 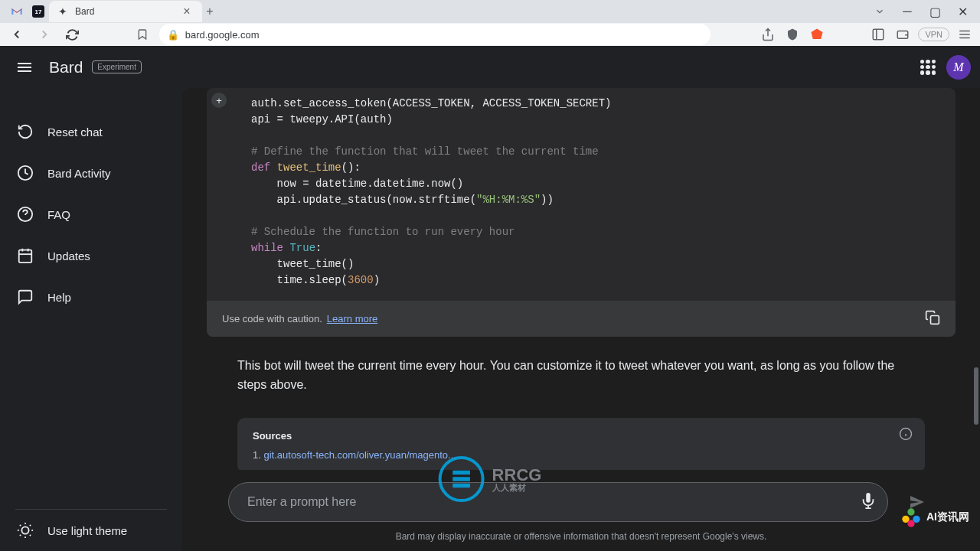 I want to click on avatar: M, so click(x=959, y=67).